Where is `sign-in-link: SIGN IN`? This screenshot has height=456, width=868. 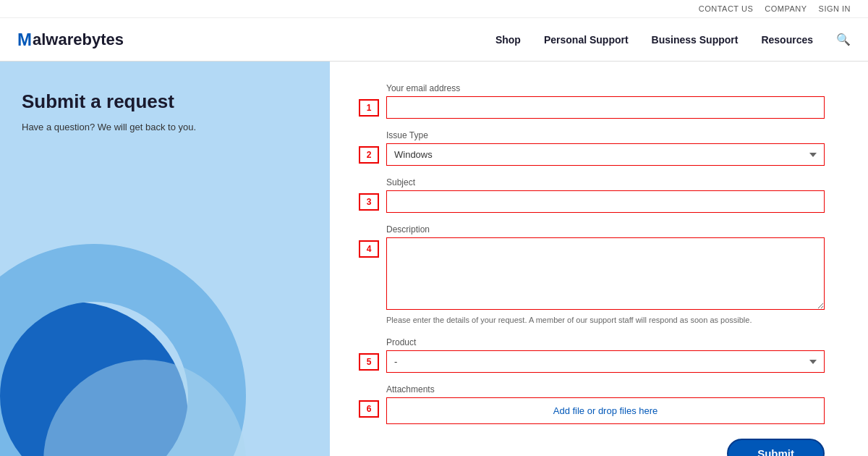
sign-in-link: SIGN IN is located at coordinates (835, 9).